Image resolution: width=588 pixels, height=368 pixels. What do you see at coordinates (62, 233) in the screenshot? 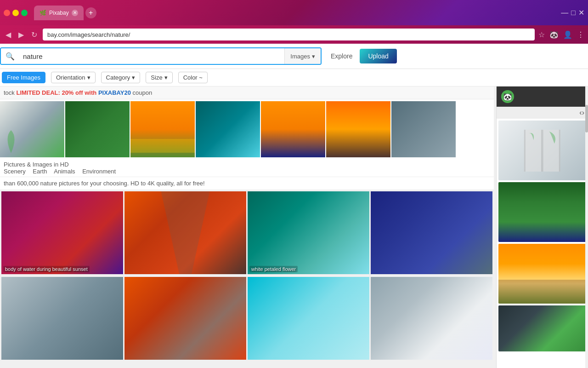
I see `grid-image-1: body of water during beautiful sunset` at bounding box center [62, 233].